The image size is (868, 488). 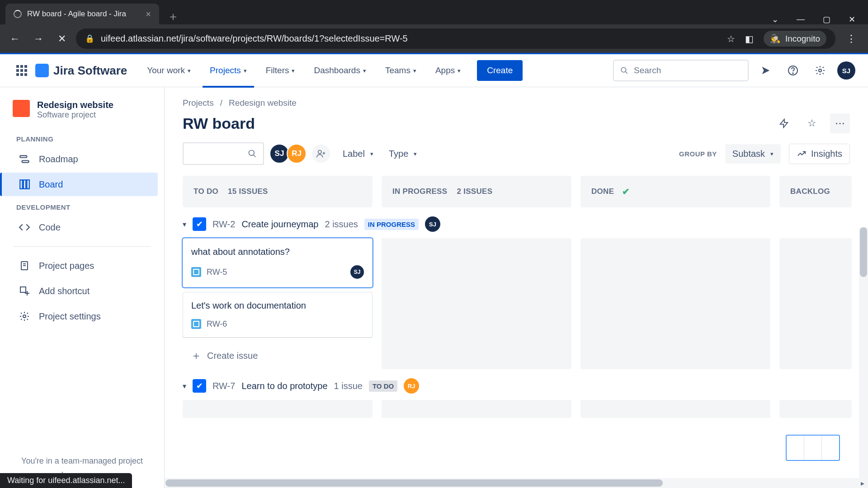 I want to click on help-icon, so click(x=793, y=70).